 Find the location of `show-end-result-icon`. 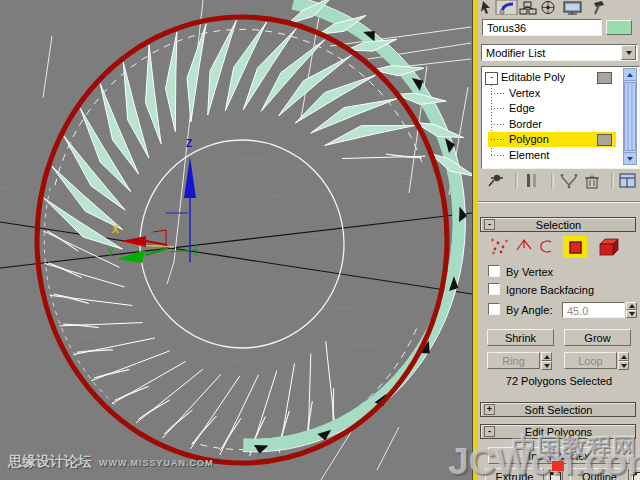

show-end-result-icon is located at coordinates (532, 180).